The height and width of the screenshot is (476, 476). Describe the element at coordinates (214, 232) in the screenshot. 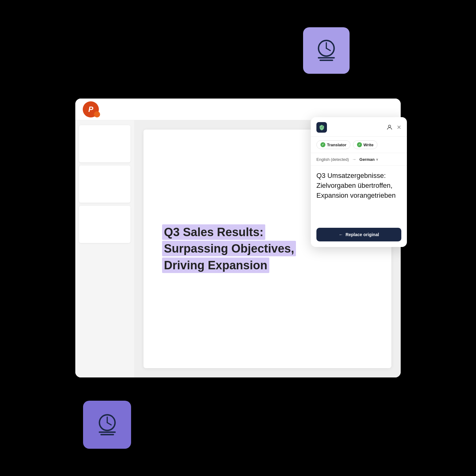

I see `slide-title-line1: Q3 Sales Results:` at that location.